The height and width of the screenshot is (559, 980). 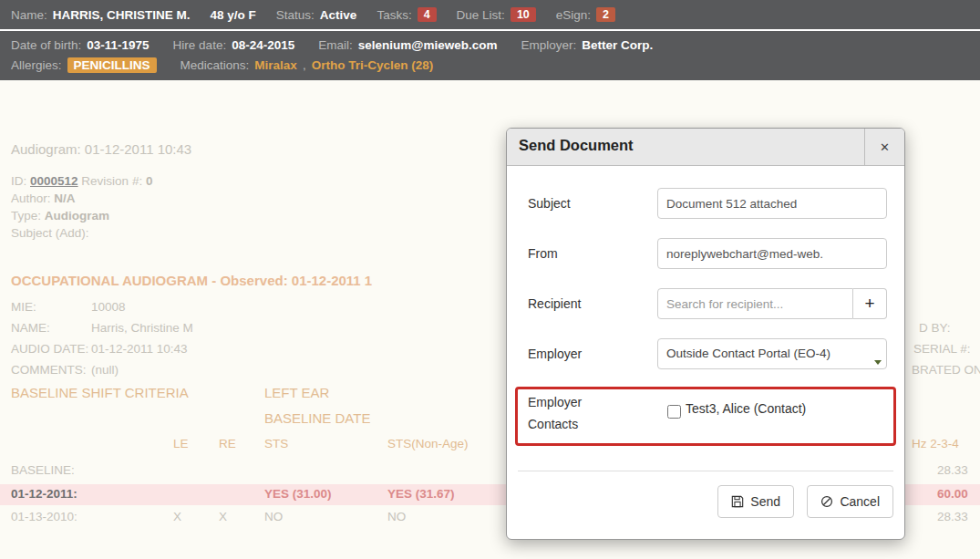 I want to click on add-recipient-button: +, so click(x=870, y=304).